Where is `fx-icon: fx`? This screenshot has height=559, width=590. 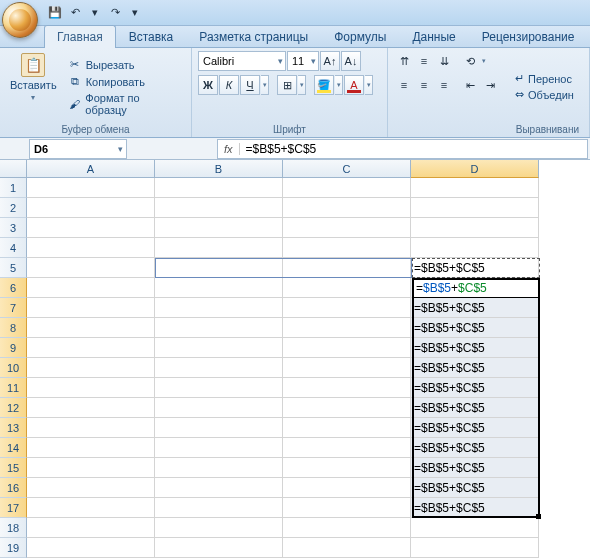
fx-icon: fx is located at coordinates (229, 149).